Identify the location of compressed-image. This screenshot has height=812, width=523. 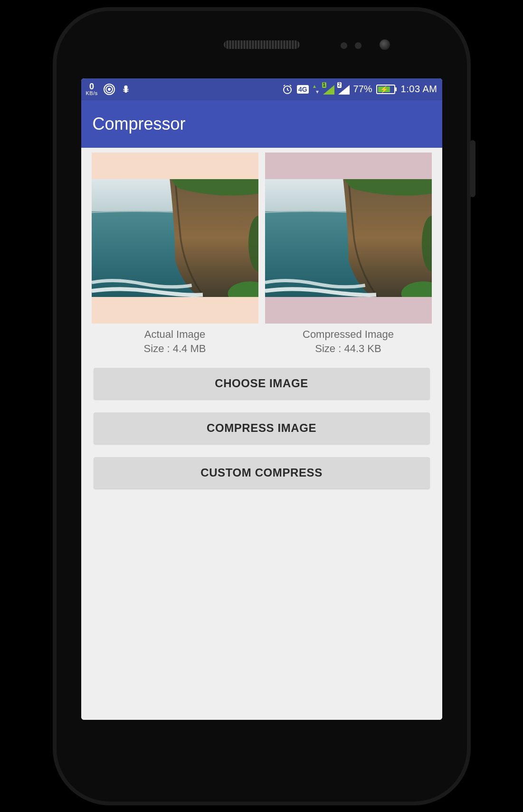
(349, 238).